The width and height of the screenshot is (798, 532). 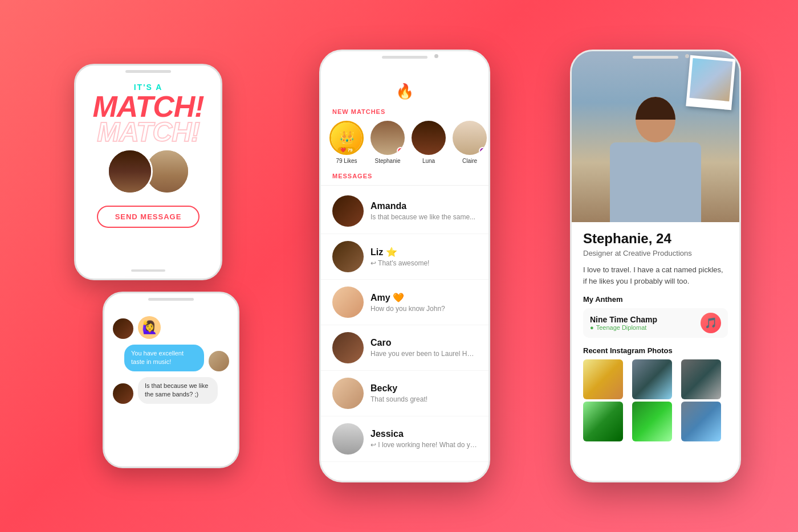 I want to click on msg-item-becky: Becky That sounds great!, so click(x=405, y=394).